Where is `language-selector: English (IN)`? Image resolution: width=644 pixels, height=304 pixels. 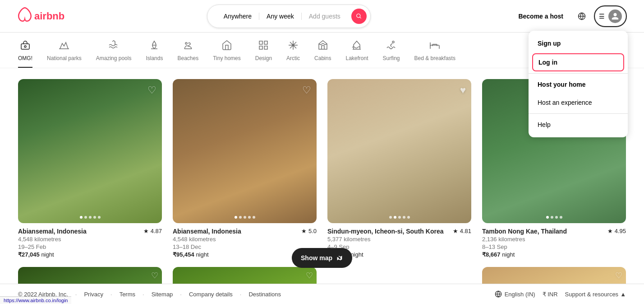
language-selector: English (IN) is located at coordinates (515, 294).